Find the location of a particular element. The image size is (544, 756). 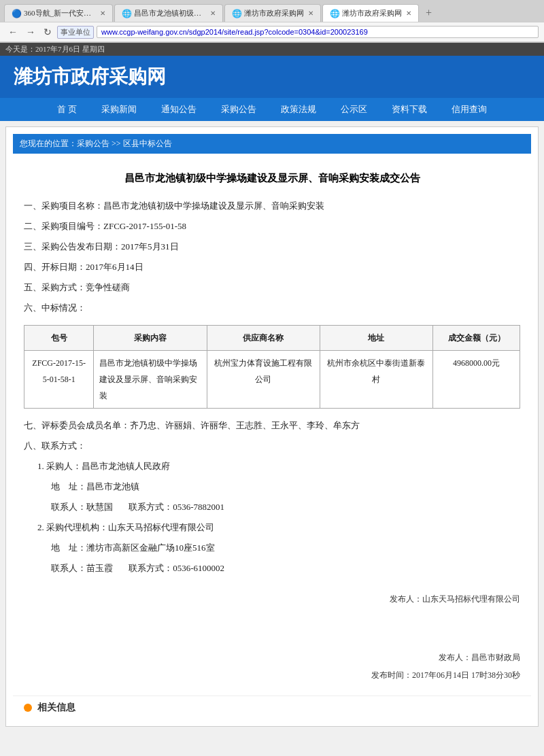

item-5-label: 五、采购方式： is located at coordinates (54, 287).